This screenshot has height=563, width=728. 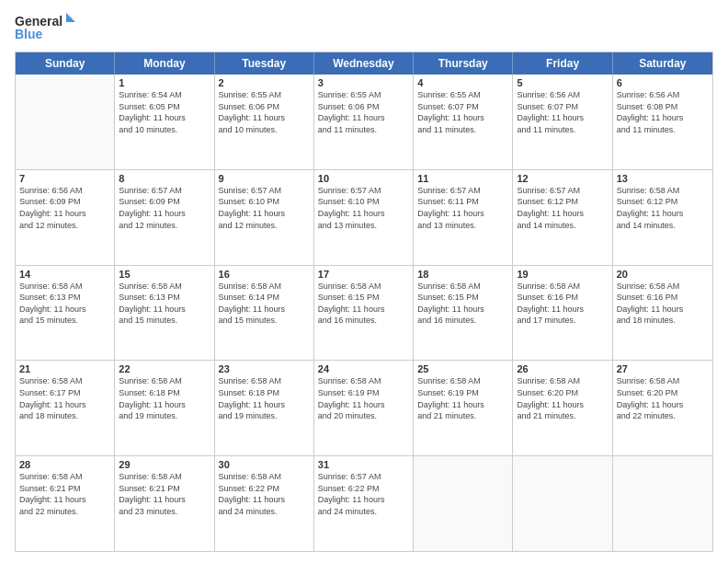 I want to click on cell-info-line: Sunset: 6:08 PM, so click(x=663, y=107).